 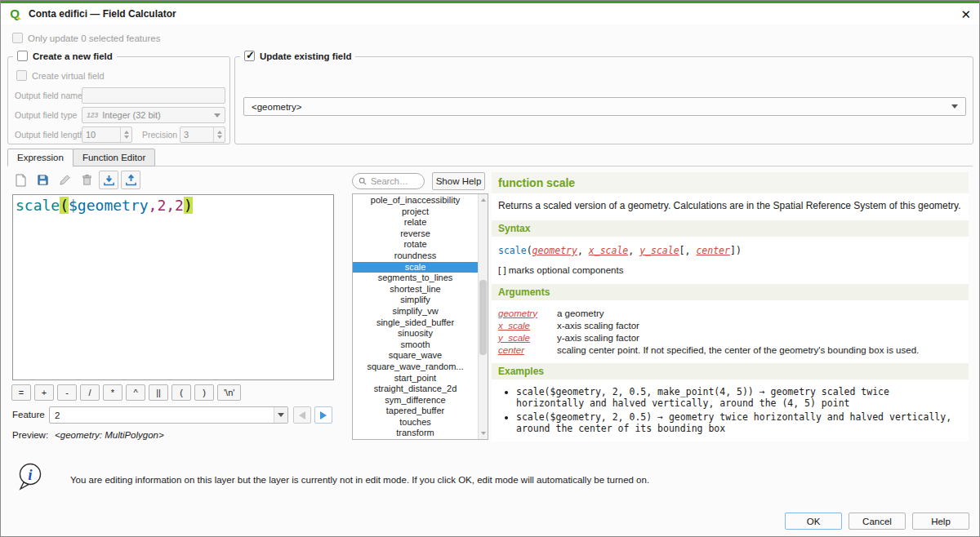 What do you see at coordinates (415, 389) in the screenshot?
I see `function-list-item: straight_distance_2d` at bounding box center [415, 389].